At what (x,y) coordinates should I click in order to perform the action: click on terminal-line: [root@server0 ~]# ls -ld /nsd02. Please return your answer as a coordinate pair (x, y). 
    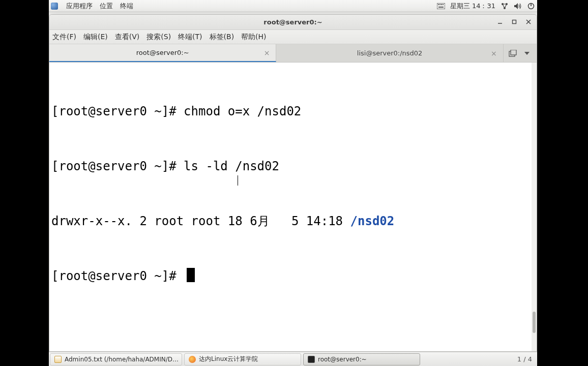
    Looking at the image, I should click on (293, 166).